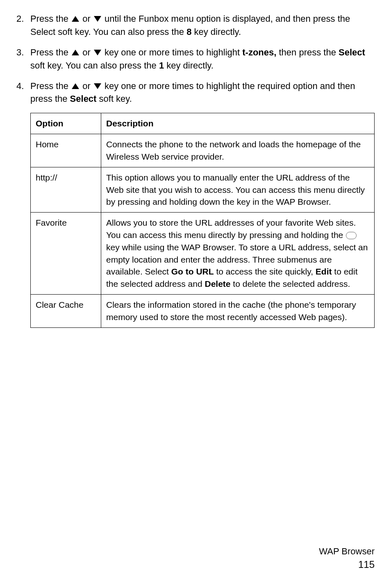  Describe the element at coordinates (202, 25) in the screenshot. I see `list-content: Press the or until the Funbox menu optio…` at that location.